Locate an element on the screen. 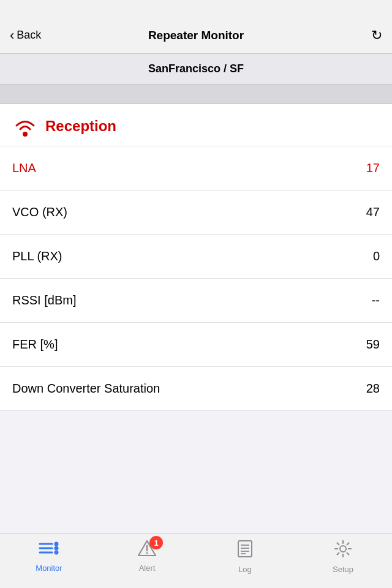  tab-setup: Setup is located at coordinates (343, 557).